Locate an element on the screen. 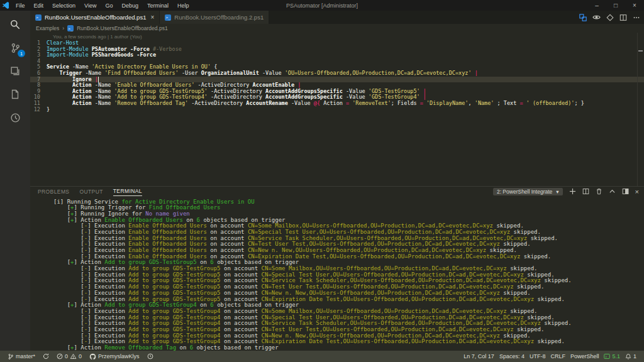 The height and width of the screenshot is (362, 644). code-line: 3Import-Module PSSharedGoods -Force is located at coordinates (337, 55).